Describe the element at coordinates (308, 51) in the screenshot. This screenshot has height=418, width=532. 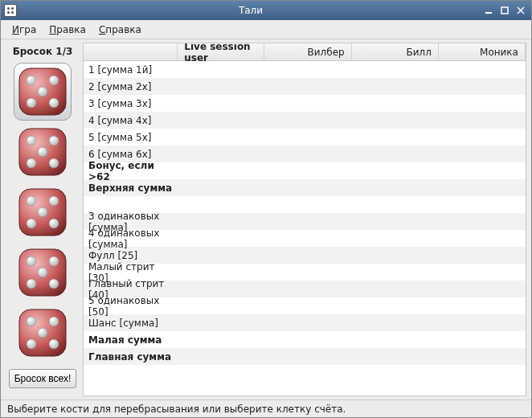
I see `player-header-1: Вилбер` at that location.